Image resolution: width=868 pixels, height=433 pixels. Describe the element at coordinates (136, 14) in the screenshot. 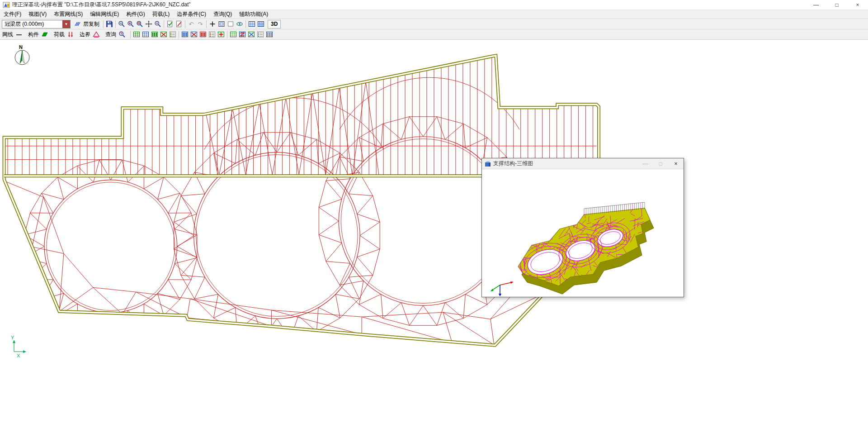

I see `menu-item-5: 构件(G)` at that location.